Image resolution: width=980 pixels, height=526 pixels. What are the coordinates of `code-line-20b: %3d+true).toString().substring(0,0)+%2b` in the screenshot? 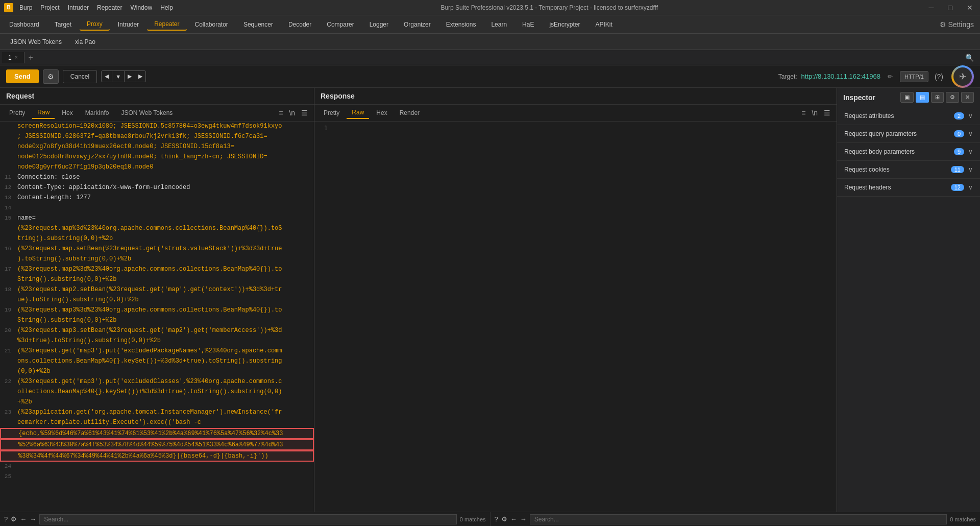 It's located at (157, 341).